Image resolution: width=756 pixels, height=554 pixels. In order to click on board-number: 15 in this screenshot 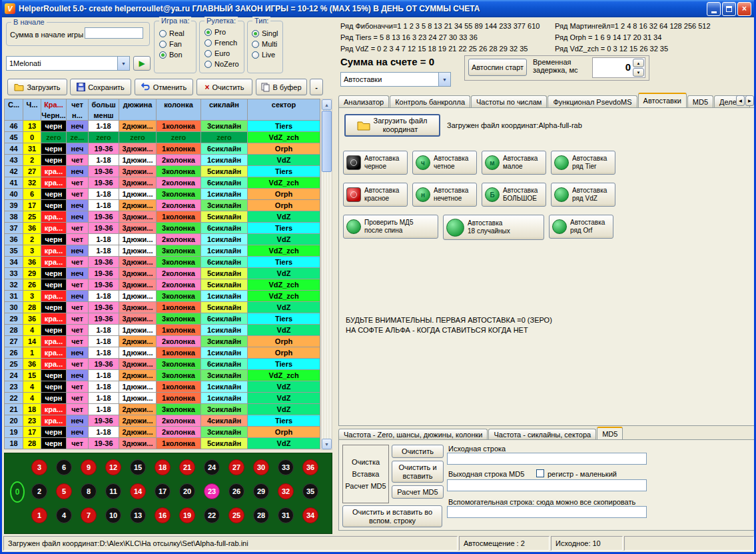, I will do `click(138, 467)`.